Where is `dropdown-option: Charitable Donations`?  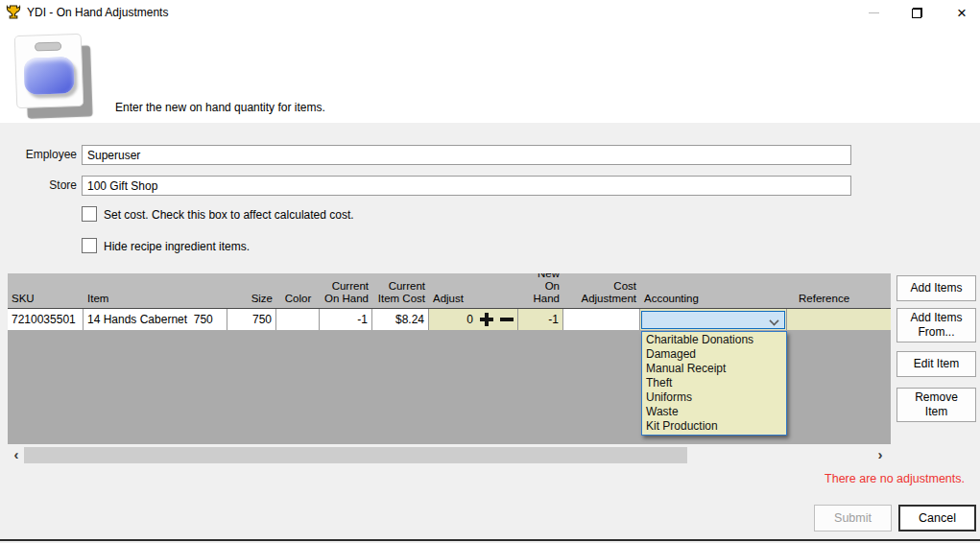
dropdown-option: Charitable Donations is located at coordinates (714, 340).